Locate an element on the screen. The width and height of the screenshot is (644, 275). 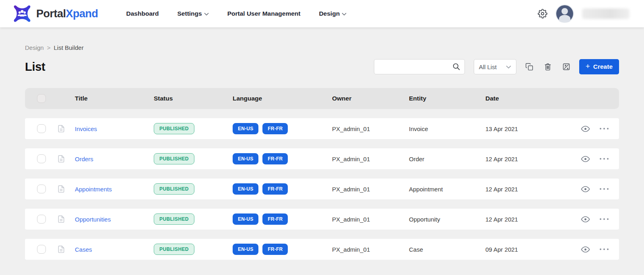
nav-label: Settings is located at coordinates (190, 14).